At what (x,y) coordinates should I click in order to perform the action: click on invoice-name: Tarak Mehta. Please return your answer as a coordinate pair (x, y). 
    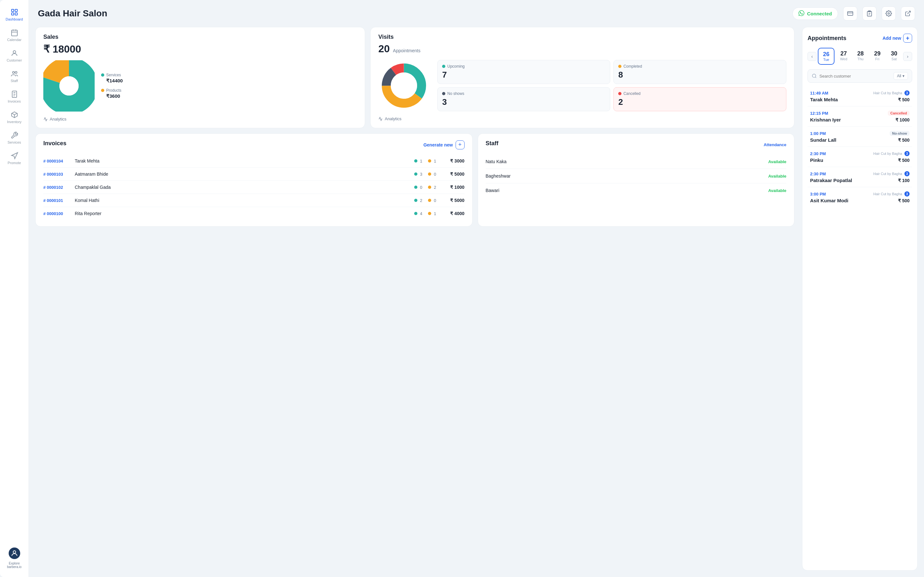
    Looking at the image, I should click on (243, 161).